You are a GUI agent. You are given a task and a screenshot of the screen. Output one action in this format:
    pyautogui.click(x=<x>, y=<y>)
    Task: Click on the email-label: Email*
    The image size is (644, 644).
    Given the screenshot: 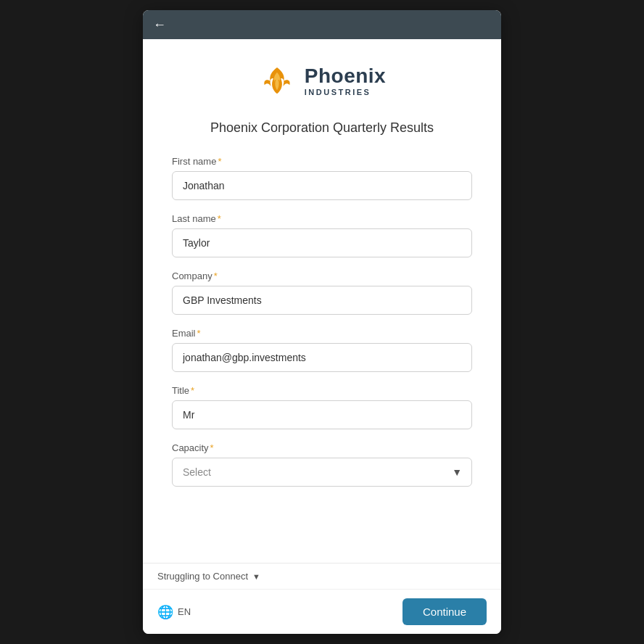 What is the action you would take?
    pyautogui.click(x=322, y=334)
    